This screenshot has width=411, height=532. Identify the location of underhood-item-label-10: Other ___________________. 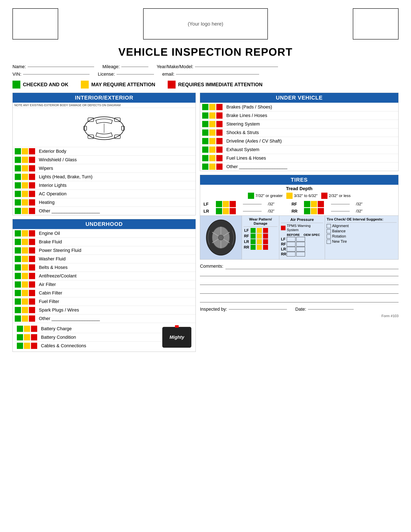
(69, 319).